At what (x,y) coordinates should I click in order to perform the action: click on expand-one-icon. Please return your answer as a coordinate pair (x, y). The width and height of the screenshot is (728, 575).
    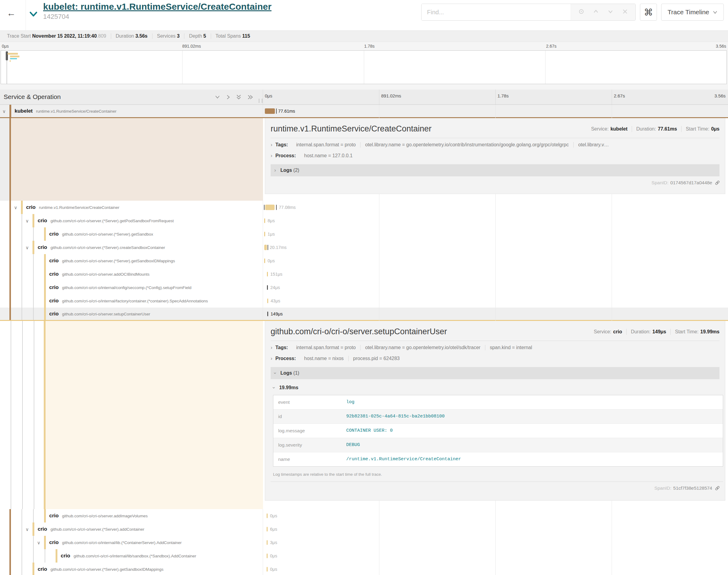
    Looking at the image, I should click on (228, 98).